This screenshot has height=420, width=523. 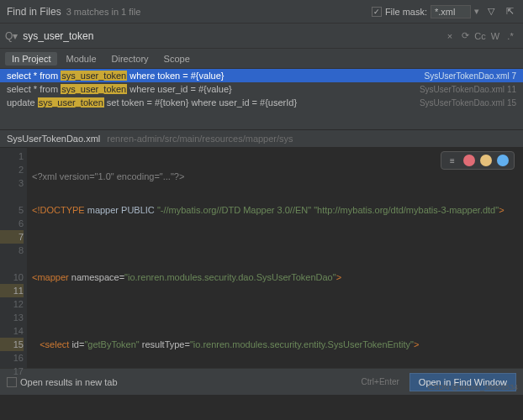 I want to click on file-mask-checkbox: ✓, so click(x=377, y=12).